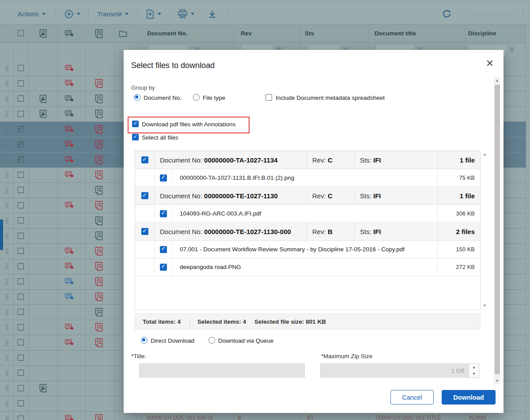 The width and height of the screenshot is (530, 420). What do you see at coordinates (144, 340) in the screenshot?
I see `direct-download-radio` at bounding box center [144, 340].